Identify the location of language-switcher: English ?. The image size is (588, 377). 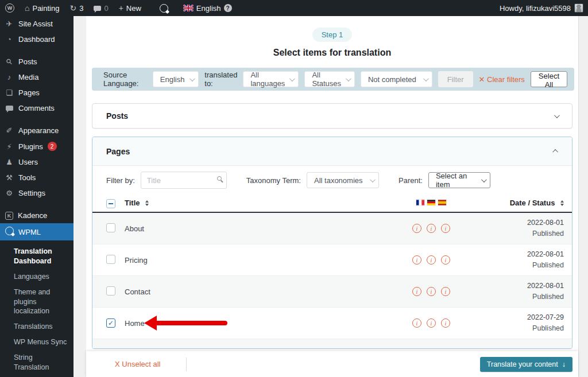
(208, 8).